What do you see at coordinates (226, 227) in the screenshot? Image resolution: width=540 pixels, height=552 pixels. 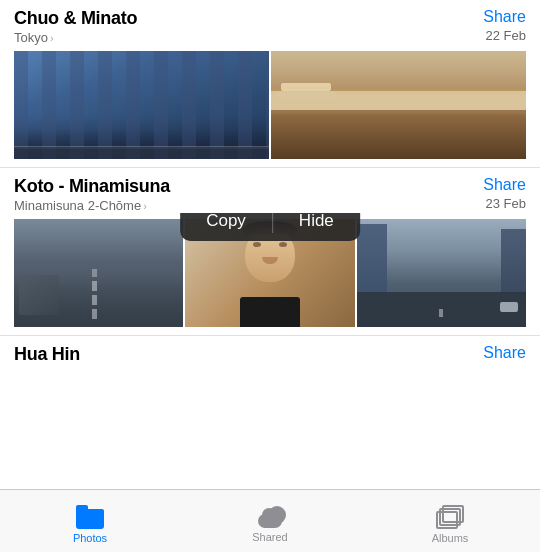 I see `copy-menu-item: Copy` at bounding box center [226, 227].